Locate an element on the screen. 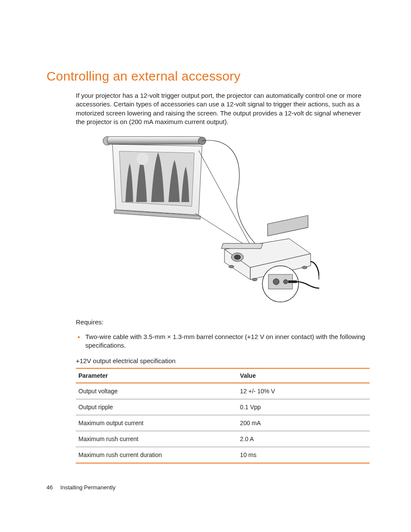 The width and height of the screenshot is (411, 532). cell-param: Maximum rush current duration is located at coordinates (157, 455).